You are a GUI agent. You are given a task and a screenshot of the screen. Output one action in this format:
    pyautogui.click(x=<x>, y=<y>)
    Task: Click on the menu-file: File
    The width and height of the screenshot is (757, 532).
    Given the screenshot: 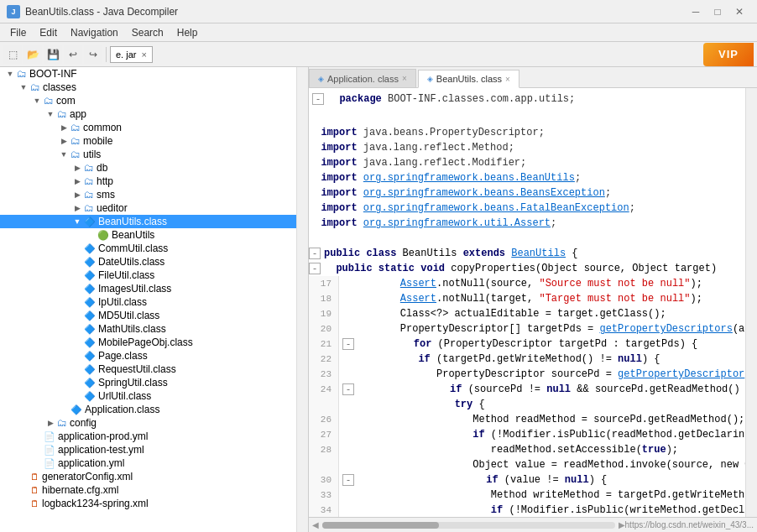 What is the action you would take?
    pyautogui.click(x=18, y=33)
    